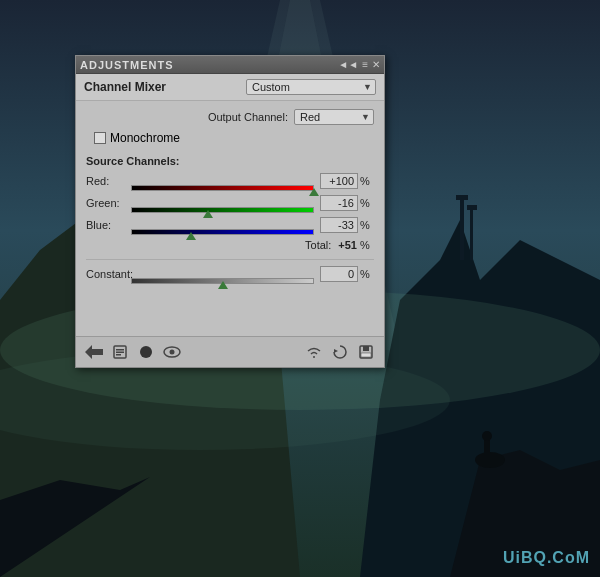  I want to click on blue-slider-value-container: %, so click(344, 225).